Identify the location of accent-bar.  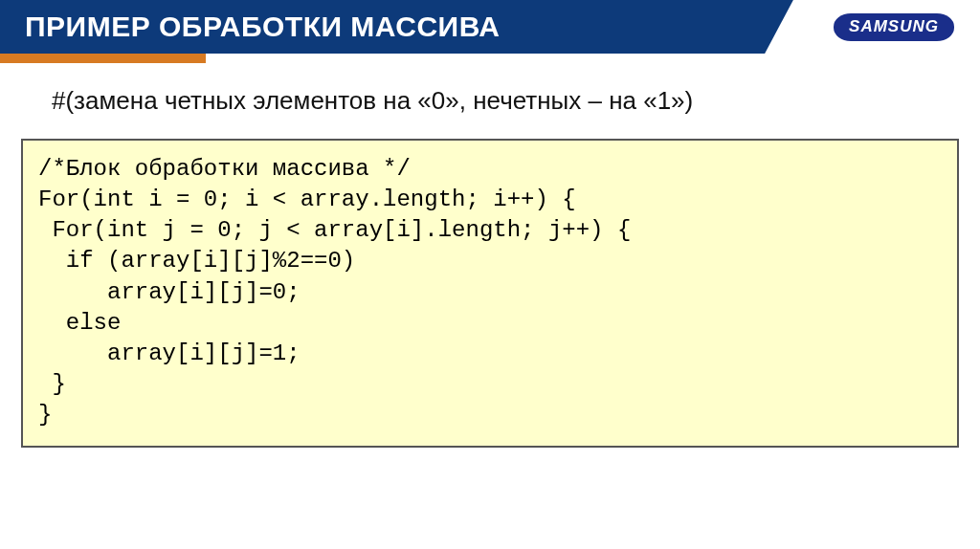
(103, 58).